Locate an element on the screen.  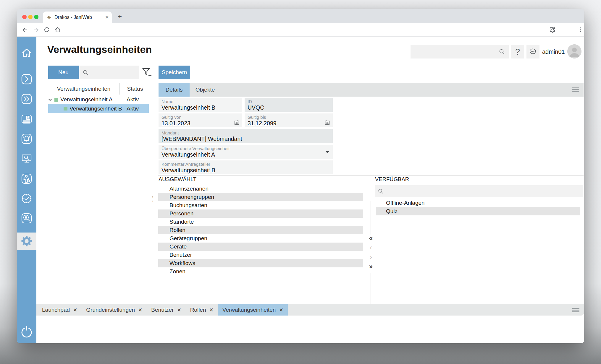
list-item: Quiz is located at coordinates (478, 211).